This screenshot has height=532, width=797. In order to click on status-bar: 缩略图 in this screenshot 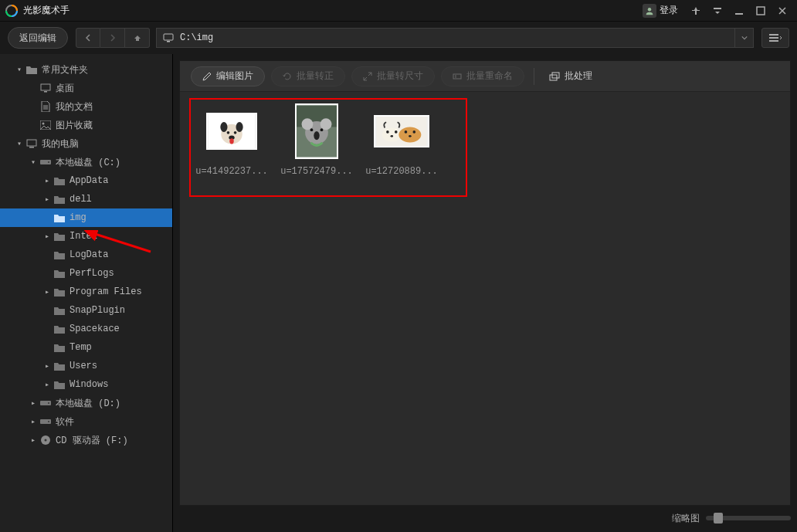, I will do `click(487, 518)`.